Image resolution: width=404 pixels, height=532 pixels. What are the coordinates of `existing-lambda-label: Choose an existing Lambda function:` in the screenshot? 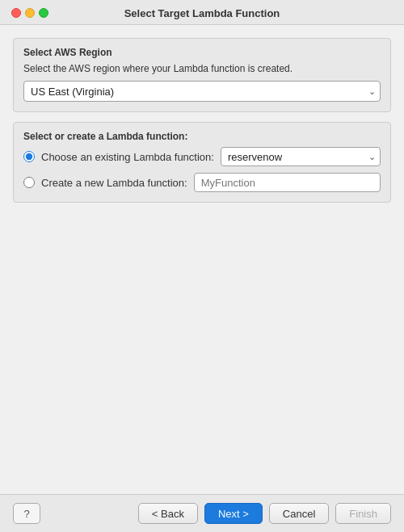 It's located at (128, 157).